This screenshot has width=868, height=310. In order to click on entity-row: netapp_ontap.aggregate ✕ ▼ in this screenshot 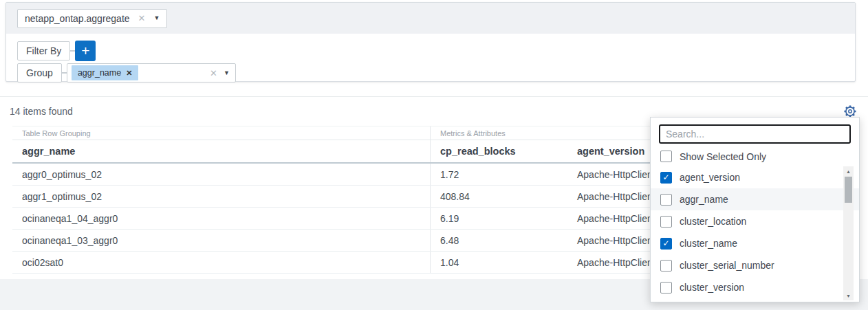, I will do `click(431, 18)`.